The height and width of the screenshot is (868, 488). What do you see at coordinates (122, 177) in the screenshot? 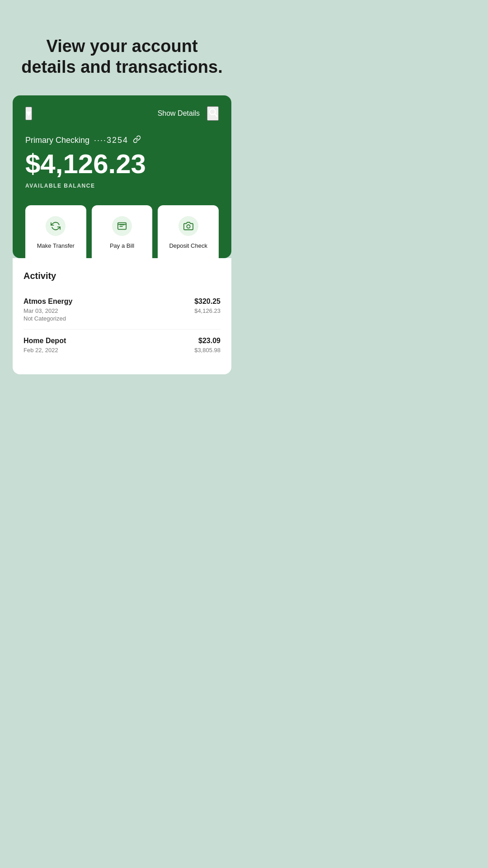
I see `account-card: ▾ Show Details Primary Checking ····3254` at bounding box center [122, 177].